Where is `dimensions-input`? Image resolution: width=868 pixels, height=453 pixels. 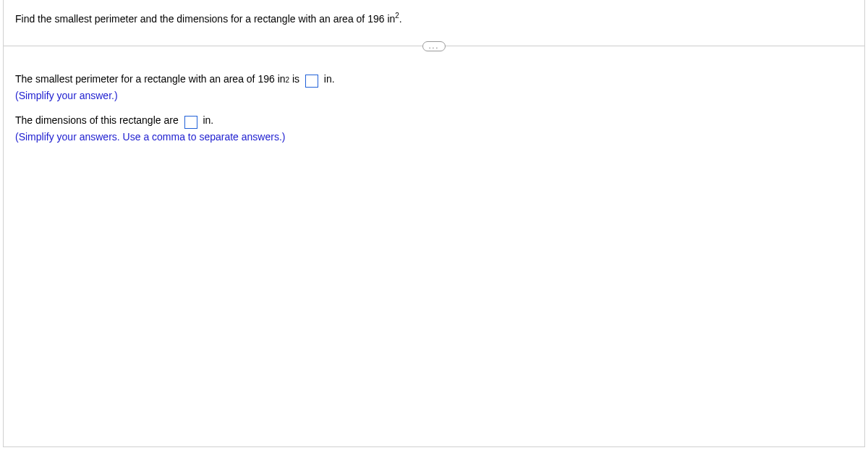
dimensions-input is located at coordinates (191, 122).